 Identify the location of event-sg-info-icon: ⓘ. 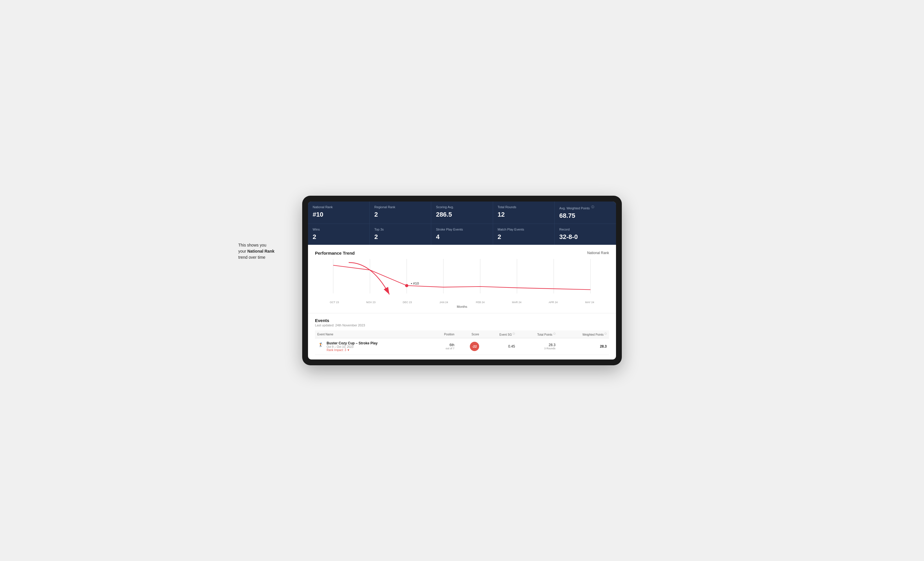
(514, 334).